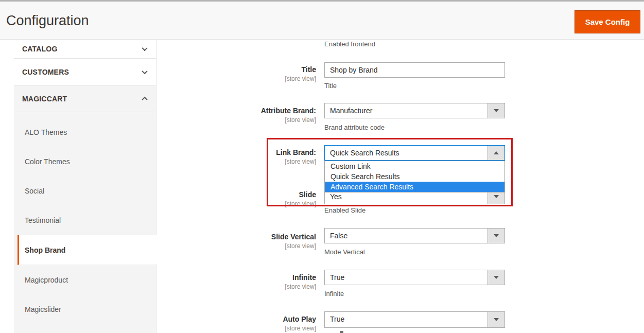 This screenshot has width=644, height=333. Describe the element at coordinates (342, 332) in the screenshot. I see `cut-off-comment-fragment` at that location.